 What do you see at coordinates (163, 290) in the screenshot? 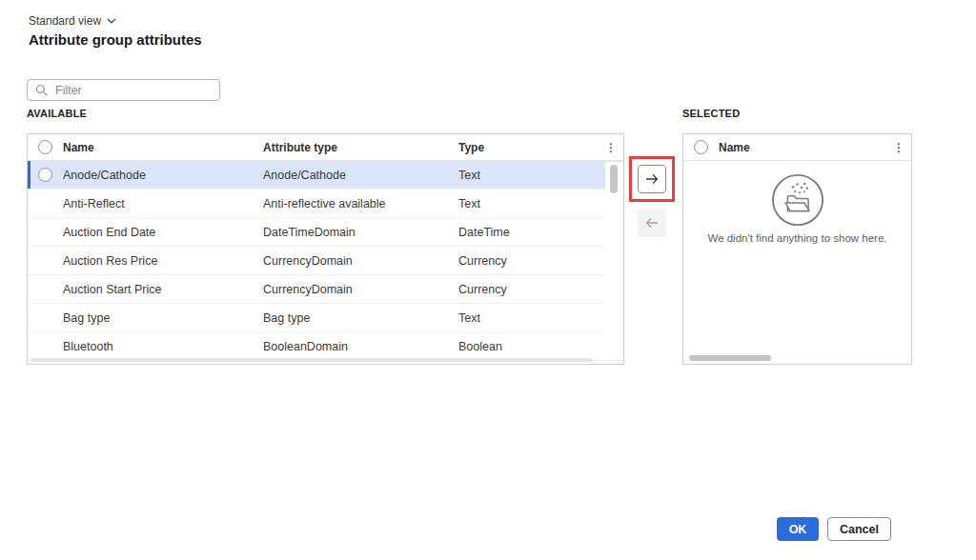
I see `cell-name: Auction Start Price` at bounding box center [163, 290].